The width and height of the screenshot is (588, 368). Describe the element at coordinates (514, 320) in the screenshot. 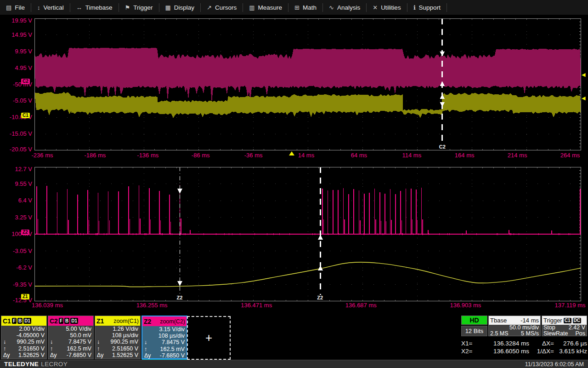

I see `timebase-header: Tbase -14 ms` at that location.